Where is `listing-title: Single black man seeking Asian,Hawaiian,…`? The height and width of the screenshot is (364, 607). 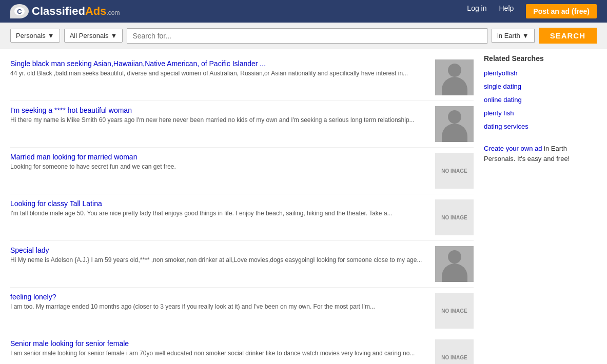 listing-title: Single black man seeking Asian,Hawaiian,… is located at coordinates (220, 64).